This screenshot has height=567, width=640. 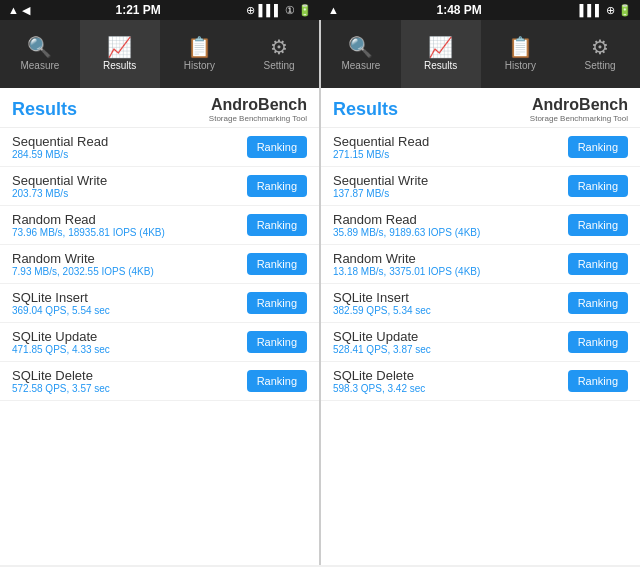 I want to click on results-label-right: Results, so click(x=440, y=66).